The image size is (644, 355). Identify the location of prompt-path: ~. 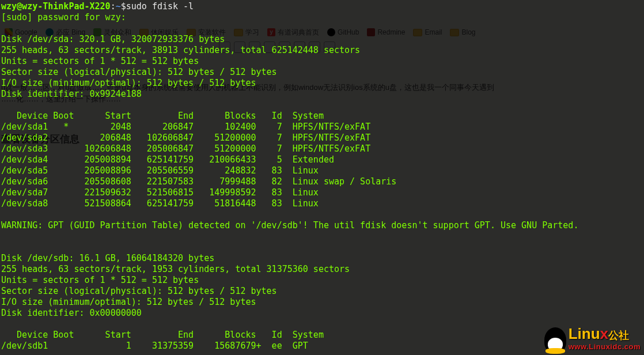
(119, 6).